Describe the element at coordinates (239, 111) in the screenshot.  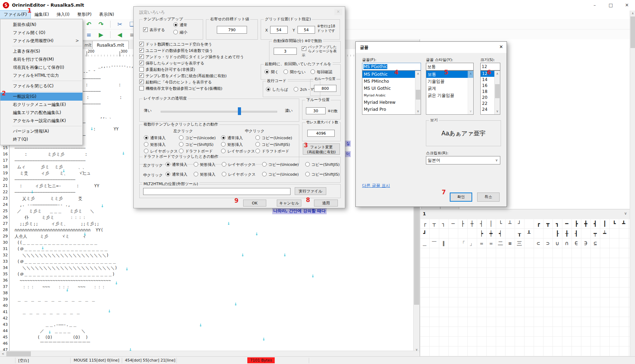
I see `opacity-slider-thumb` at that location.